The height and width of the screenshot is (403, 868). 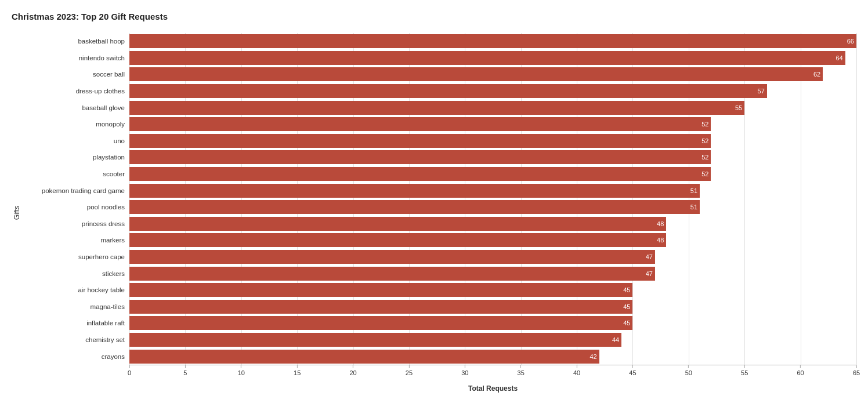 I want to click on item-label: nintendo switch, so click(x=75, y=58).